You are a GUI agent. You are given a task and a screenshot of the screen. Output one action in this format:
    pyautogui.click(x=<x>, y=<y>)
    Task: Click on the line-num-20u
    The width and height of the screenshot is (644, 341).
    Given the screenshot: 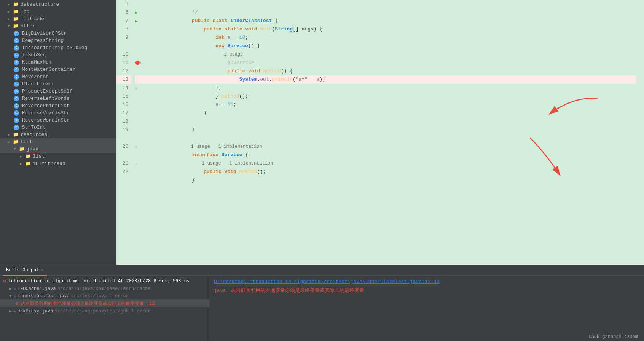 What is the action you would take?
    pyautogui.click(x=124, y=155)
    